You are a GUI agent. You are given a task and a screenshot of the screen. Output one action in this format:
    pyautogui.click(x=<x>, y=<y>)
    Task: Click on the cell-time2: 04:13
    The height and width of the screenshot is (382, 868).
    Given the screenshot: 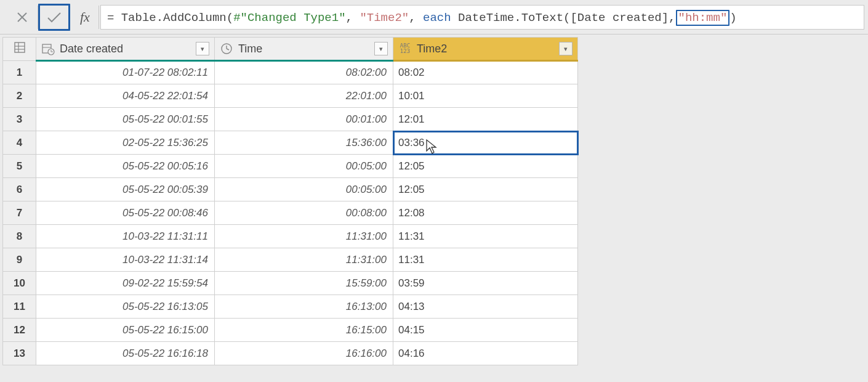 What is the action you would take?
    pyautogui.click(x=486, y=307)
    